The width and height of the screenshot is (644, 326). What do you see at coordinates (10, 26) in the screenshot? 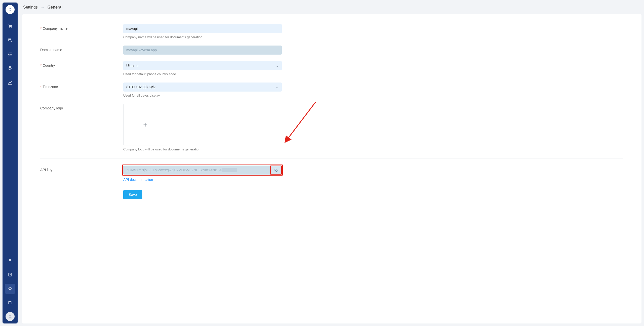
I see `sidebar-item-orders` at bounding box center [10, 26].